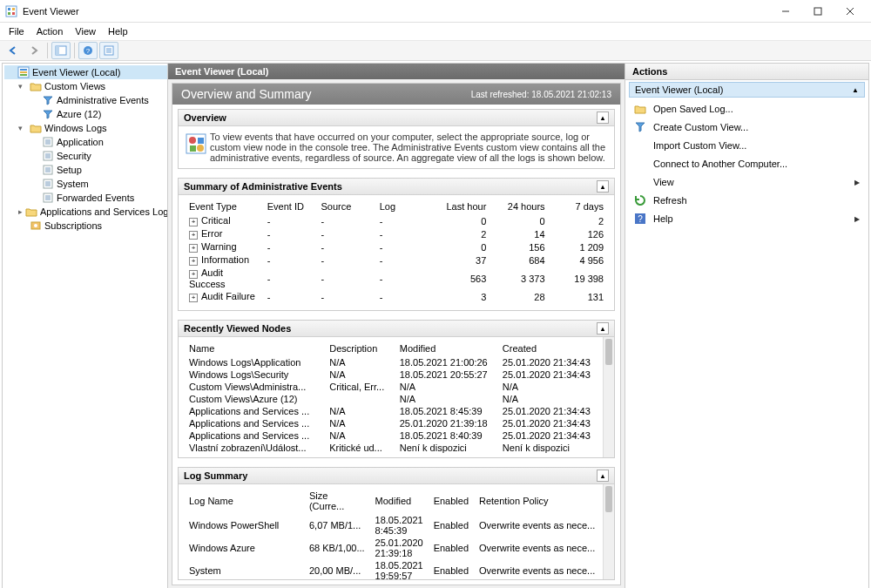 The width and height of the screenshot is (871, 588). What do you see at coordinates (51, 31) in the screenshot?
I see `menu-action: Action` at bounding box center [51, 31].